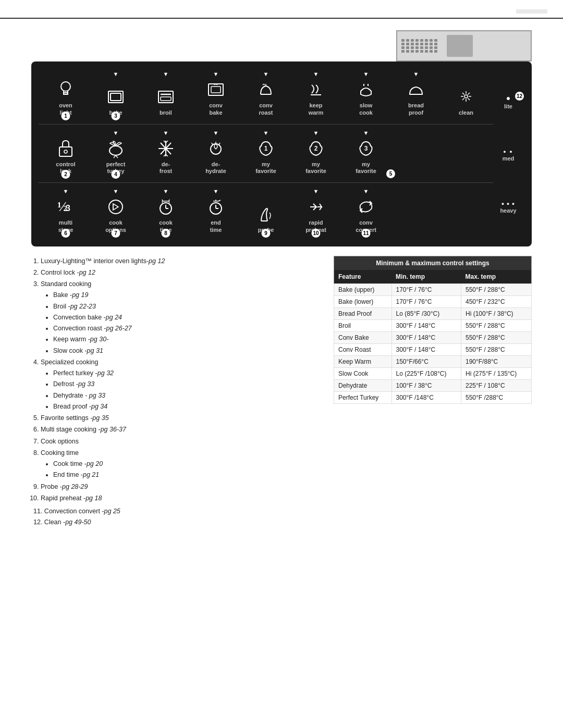 This screenshot has width=563, height=728. Describe the element at coordinates (188, 318) in the screenshot. I see `note-3c: Convection bake ‑pg 24` at that location.